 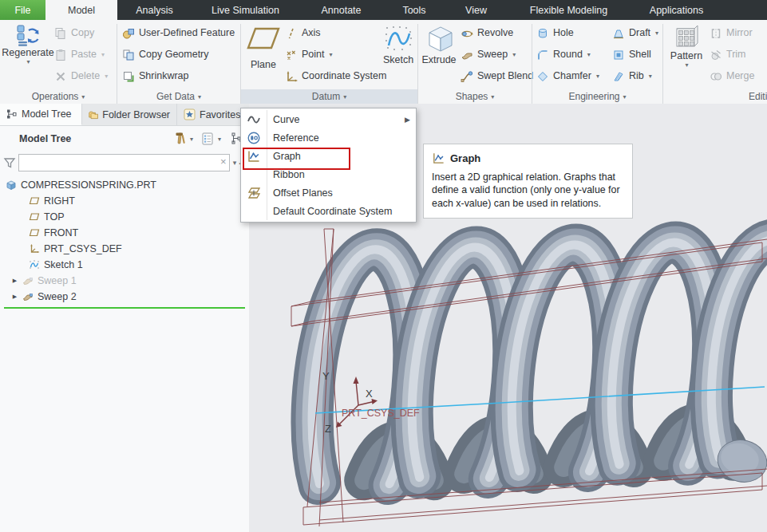 I want to click on tab-model-tree-label: Model Tree, so click(x=46, y=114).